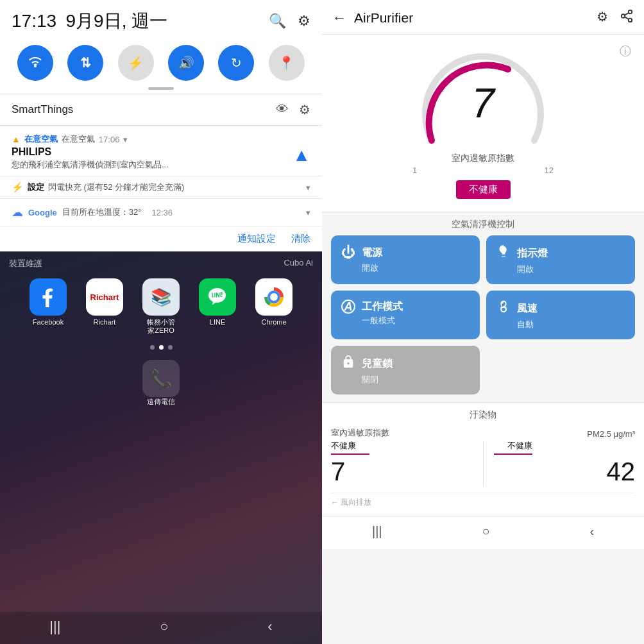 The width and height of the screenshot is (644, 644). What do you see at coordinates (305, 110) in the screenshot?
I see `smartthings-settings-icon: ⚙` at bounding box center [305, 110].